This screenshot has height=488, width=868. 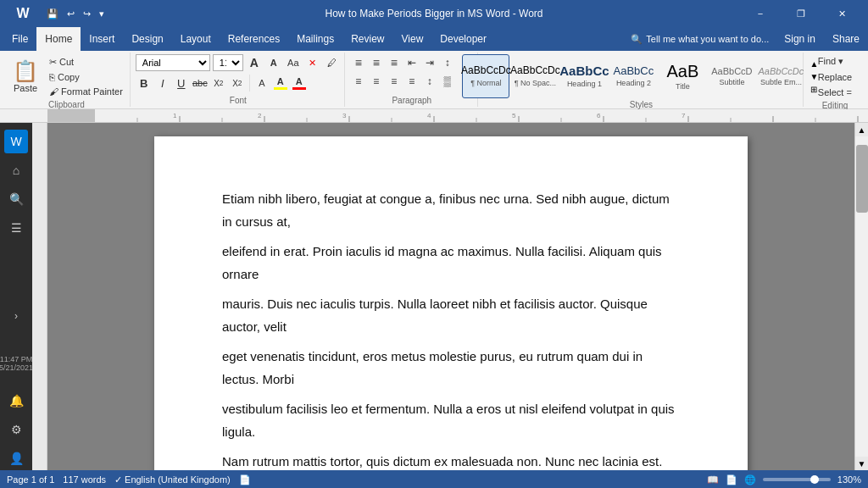 What do you see at coordinates (463, 39) in the screenshot?
I see `tab-developer: Developer` at bounding box center [463, 39].